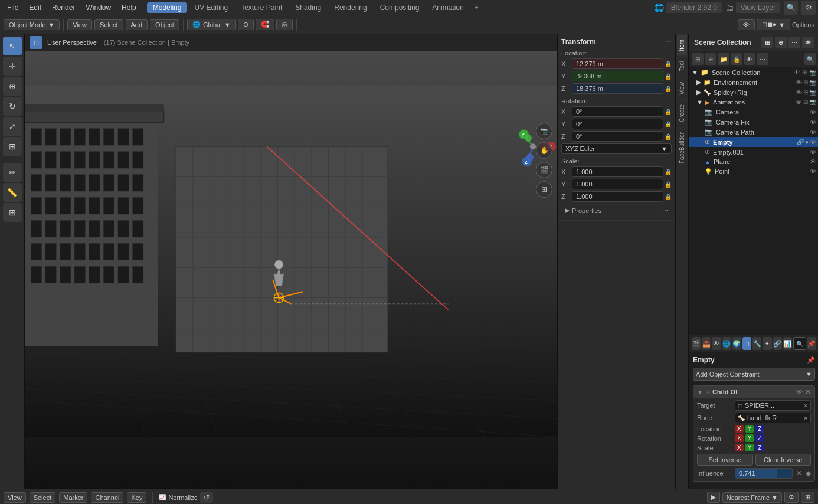 Image resolution: width=818 pixels, height=504 pixels. Describe the element at coordinates (797, 72) in the screenshot. I see `scene-coll-eye: 👁` at that location.